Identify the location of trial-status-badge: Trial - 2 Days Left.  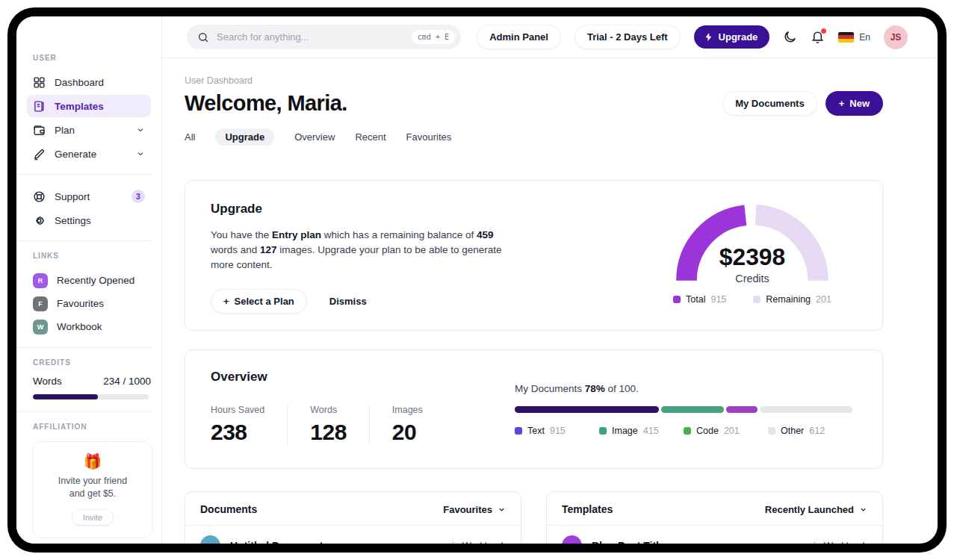
(628, 37).